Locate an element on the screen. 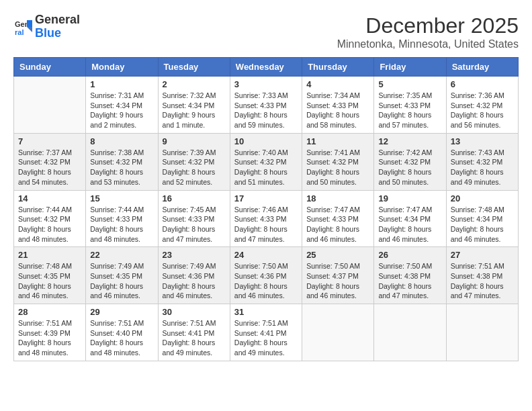  day-number: 25 is located at coordinates (338, 255).